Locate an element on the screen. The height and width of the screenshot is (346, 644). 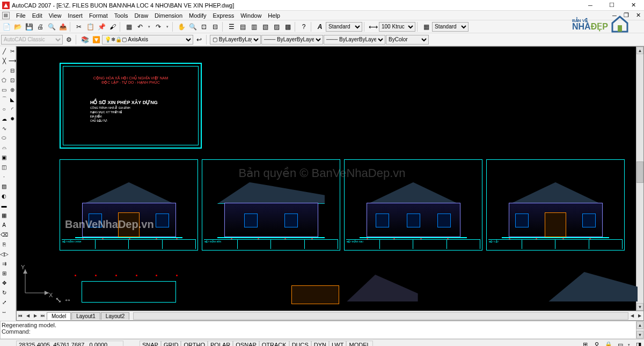
dim-style-select: 100 Ktruc is located at coordinates (397, 27).